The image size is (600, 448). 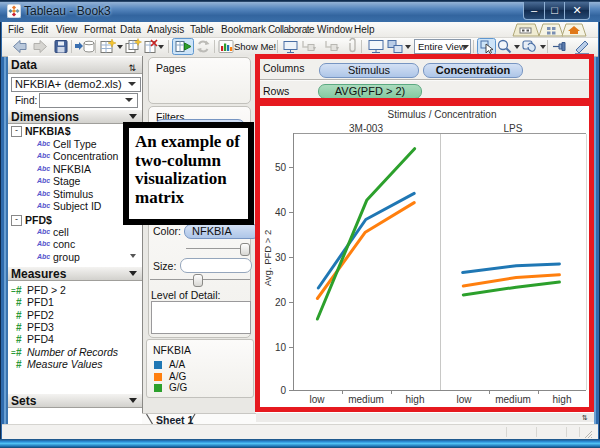 What do you see at coordinates (255, 46) in the screenshot?
I see `svg-text: Show Me!` at bounding box center [255, 46].